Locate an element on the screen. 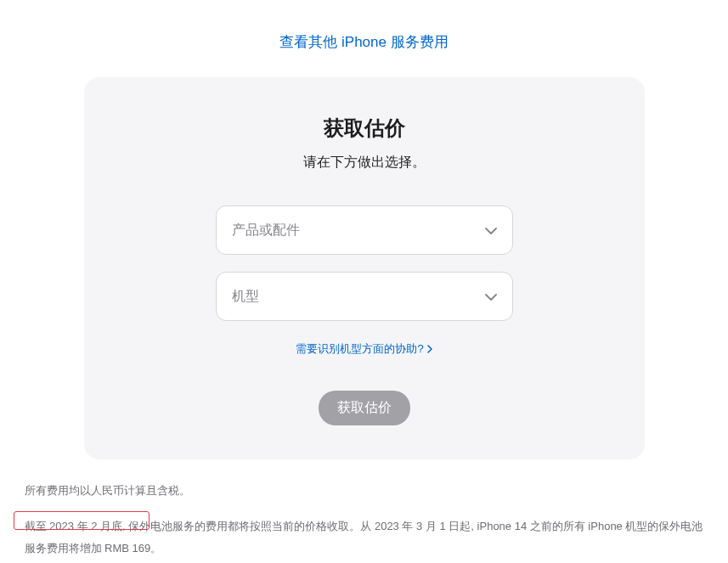 The height and width of the screenshot is (563, 728). identify-model-help-link: 需要识别机型方面的协助? is located at coordinates (364, 349).